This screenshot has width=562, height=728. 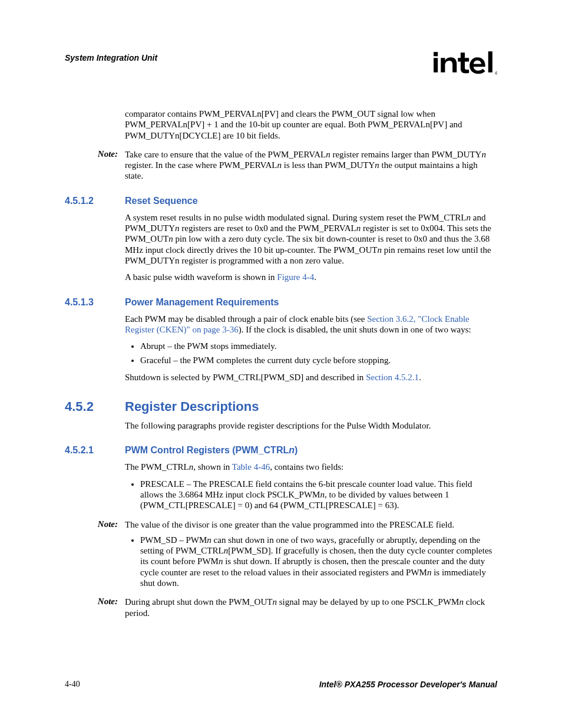 What do you see at coordinates (392, 377) in the screenshot?
I see `section-link: Section 4.5.2.1` at bounding box center [392, 377].